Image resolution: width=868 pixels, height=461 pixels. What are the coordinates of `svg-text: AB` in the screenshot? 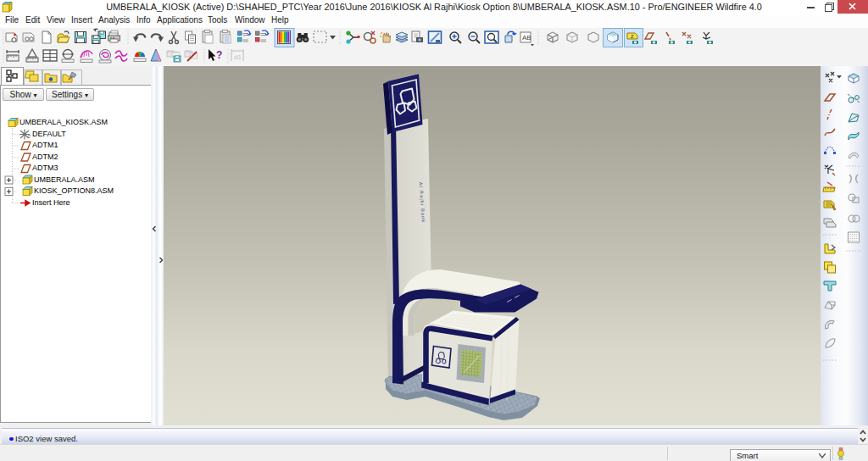 It's located at (527, 37).